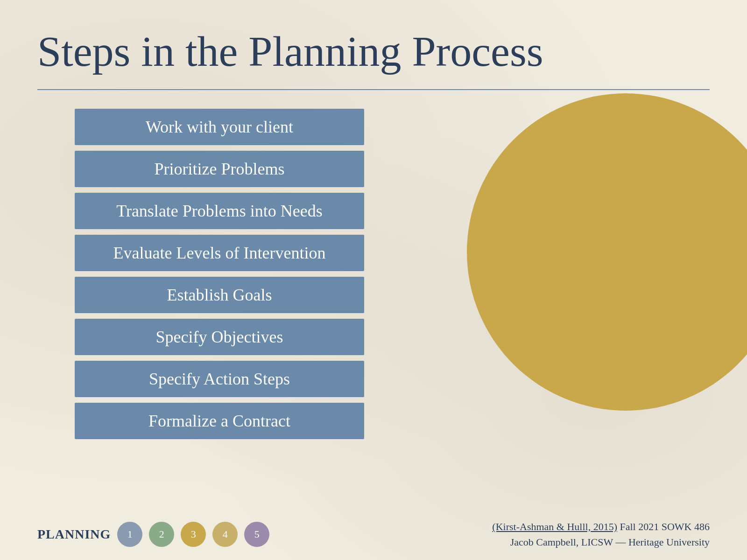 This screenshot has height=560, width=747. Describe the element at coordinates (219, 127) in the screenshot. I see `step-item-1: Work with your client` at that location.